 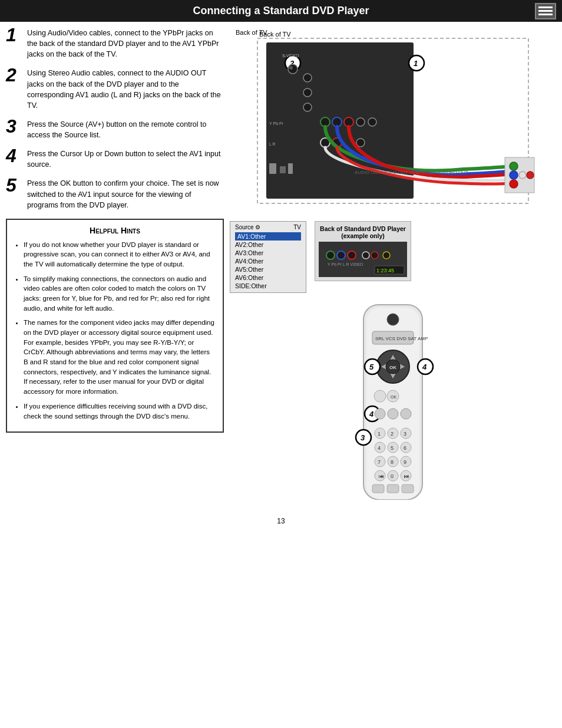 What do you see at coordinates (363, 251) in the screenshot?
I see `dvd-back-panel: Back of Standard DVD Player(example only…` at bounding box center [363, 251].